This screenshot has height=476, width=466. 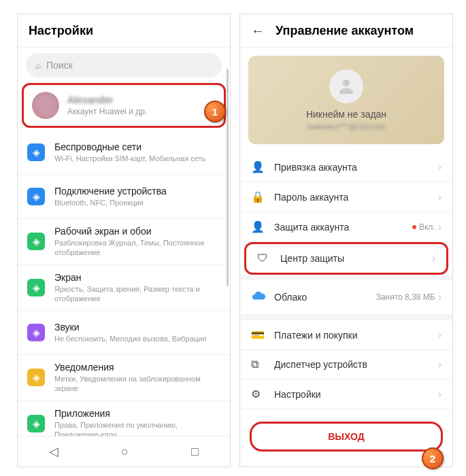 I want to click on settings-item: ◈Рабочий экран и обоиРазблокировка Журна…, so click(x=124, y=242).